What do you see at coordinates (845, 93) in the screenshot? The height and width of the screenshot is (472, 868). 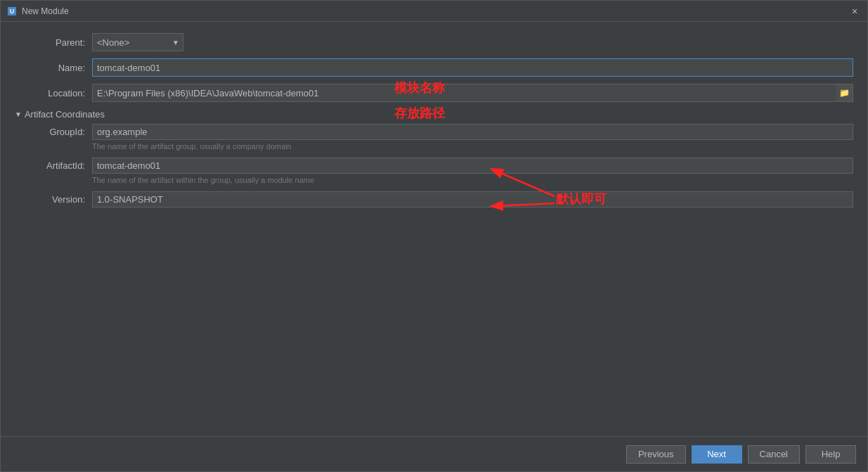 I see `folder-icon: 📁` at bounding box center [845, 93].